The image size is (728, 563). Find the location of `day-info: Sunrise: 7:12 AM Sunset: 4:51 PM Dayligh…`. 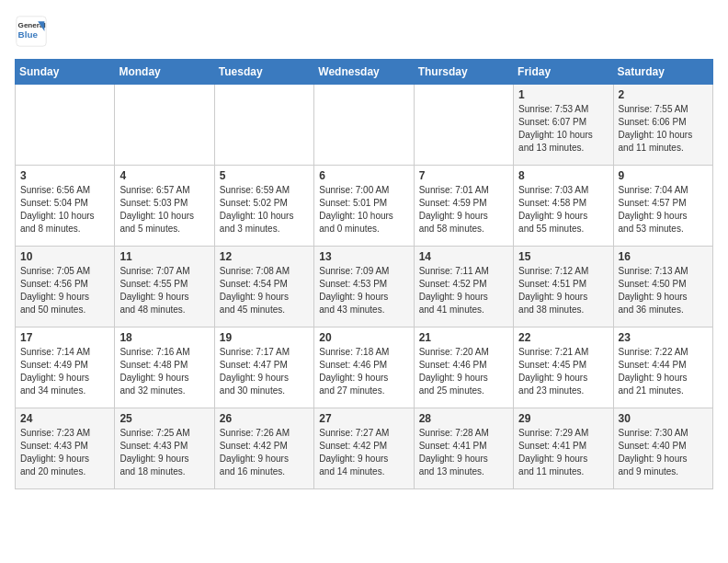

day-info: Sunrise: 7:12 AM Sunset: 4:51 PM Dayligh… is located at coordinates (563, 291).